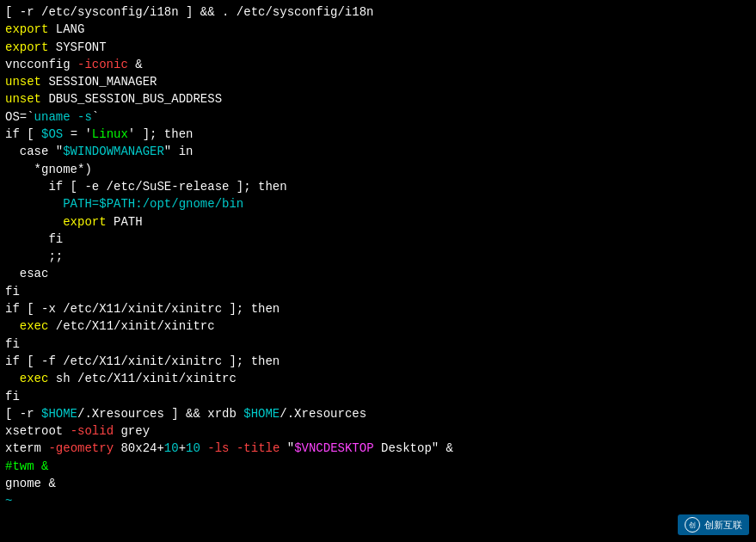  What do you see at coordinates (378, 169) in the screenshot?
I see `terminal-line: *gnome*)` at bounding box center [378, 169].